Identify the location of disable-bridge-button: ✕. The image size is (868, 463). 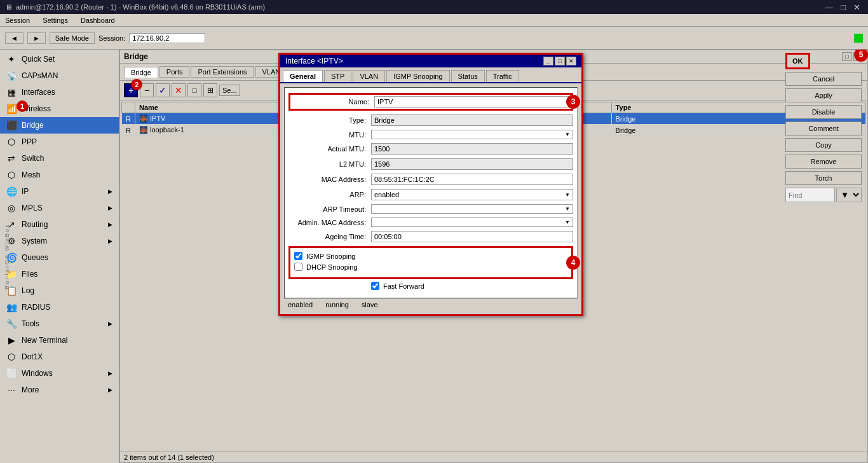
(179, 90).